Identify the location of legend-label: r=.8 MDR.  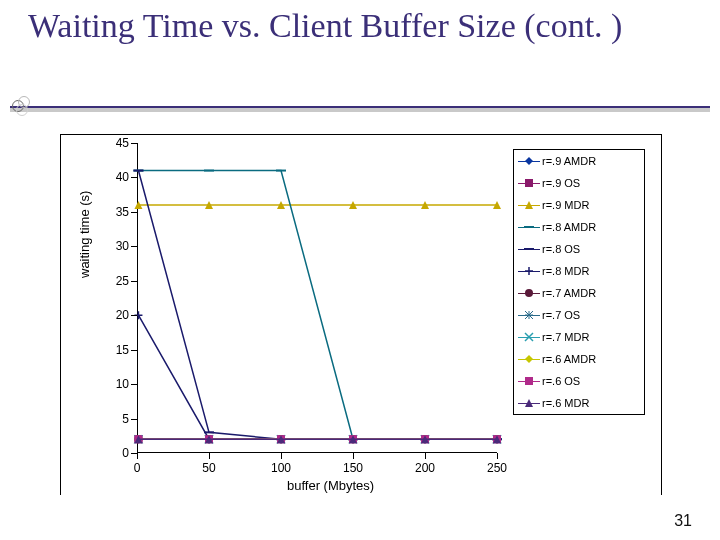
(590, 271).